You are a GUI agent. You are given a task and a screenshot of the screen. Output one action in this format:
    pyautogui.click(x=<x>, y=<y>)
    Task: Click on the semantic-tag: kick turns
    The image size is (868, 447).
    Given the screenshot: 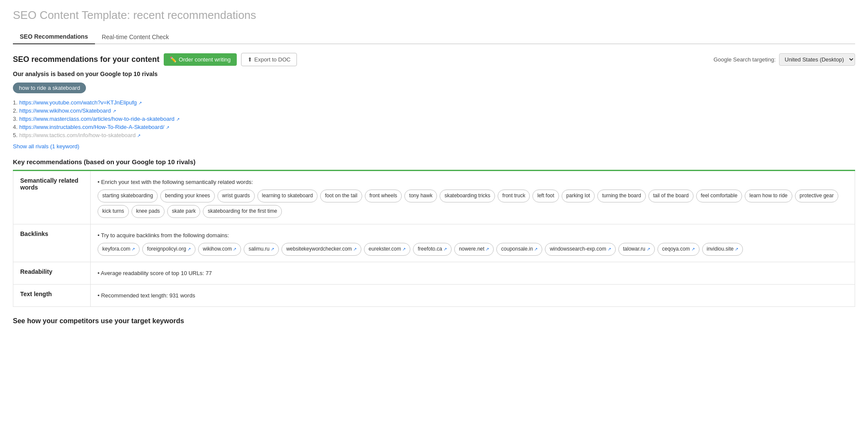 What is the action you would take?
    pyautogui.click(x=113, y=211)
    